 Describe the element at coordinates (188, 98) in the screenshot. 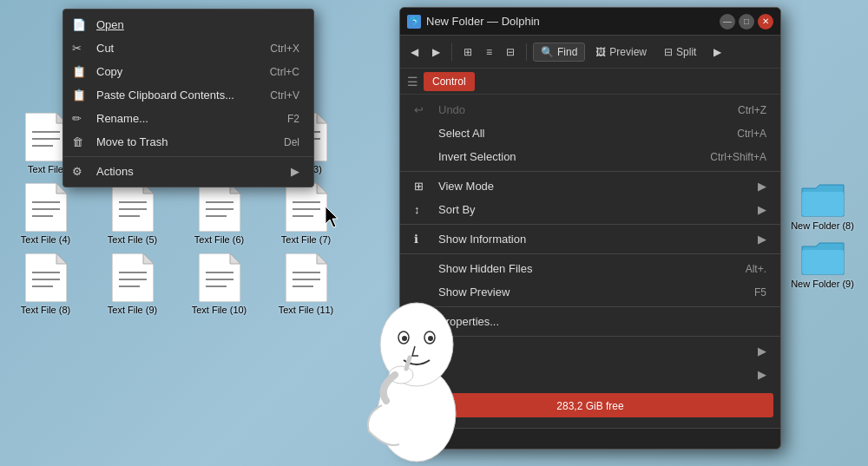

I see `context-menu: 📄 Open ✂ Cut Ctrl+X 📋 Copy Ctrl+C 📋 Past…` at that location.